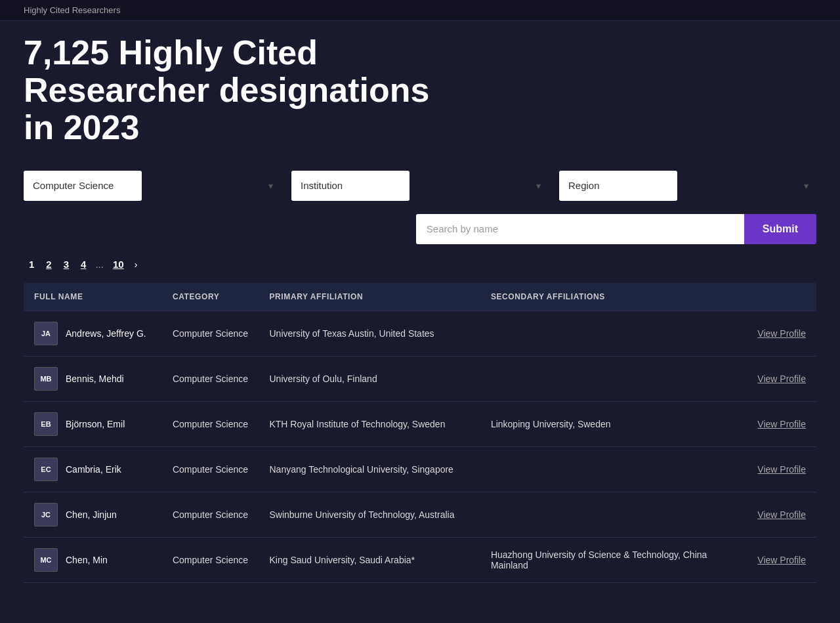  What do you see at coordinates (618, 186) in the screenshot?
I see `region-filter: Region` at bounding box center [618, 186].